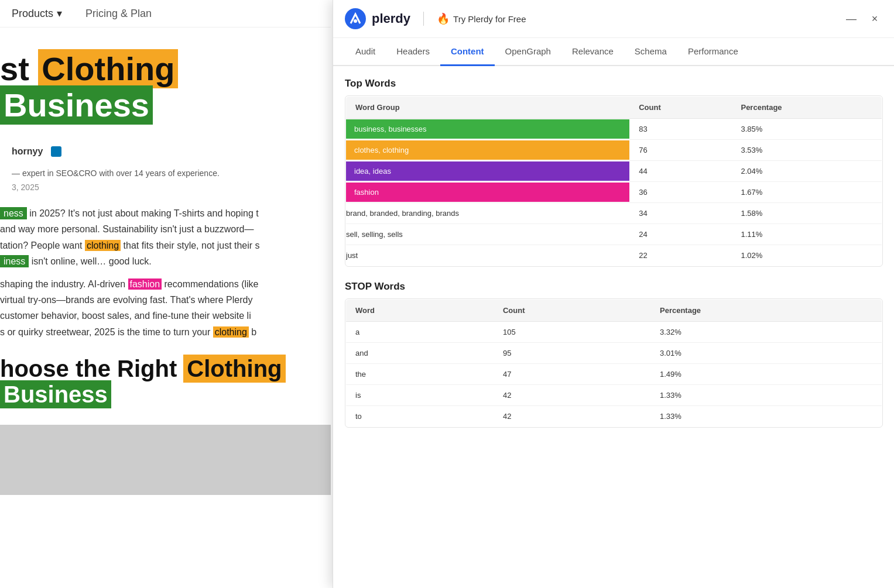  I want to click on percentage-cell: 1.02%, so click(807, 256).